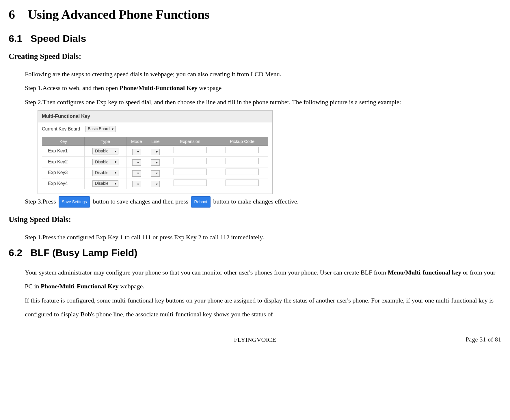 Image resolution: width=510 pixels, height=420 pixels. What do you see at coordinates (84, 253) in the screenshot?
I see `section-6-2-name: BLF (Busy Lamp Field)` at bounding box center [84, 253].